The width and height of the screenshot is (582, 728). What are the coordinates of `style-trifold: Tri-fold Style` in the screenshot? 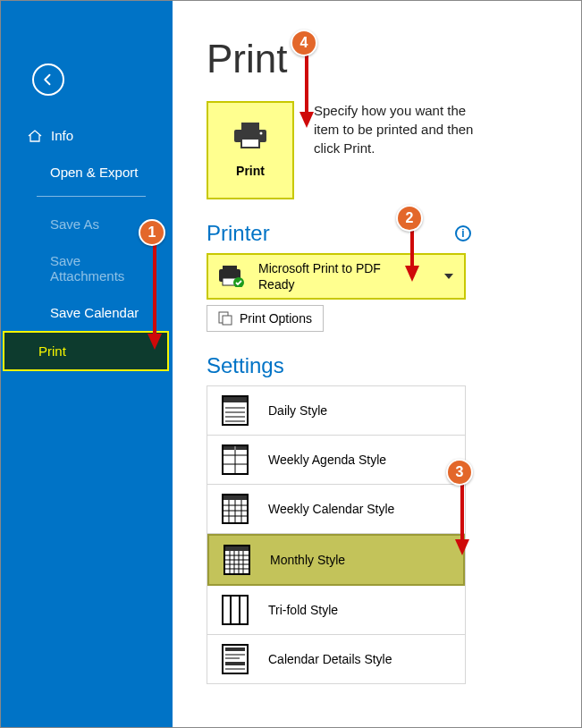 It's located at (336, 610).